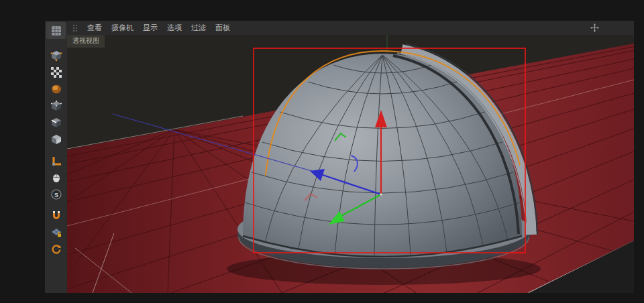  I want to click on rotate-icon, so click(56, 249).